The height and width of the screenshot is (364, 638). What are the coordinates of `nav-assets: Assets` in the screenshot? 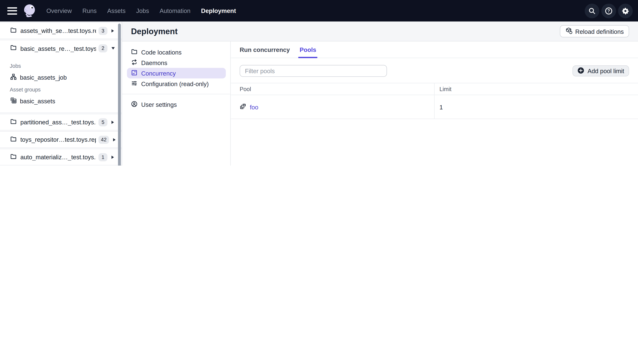 It's located at (117, 11).